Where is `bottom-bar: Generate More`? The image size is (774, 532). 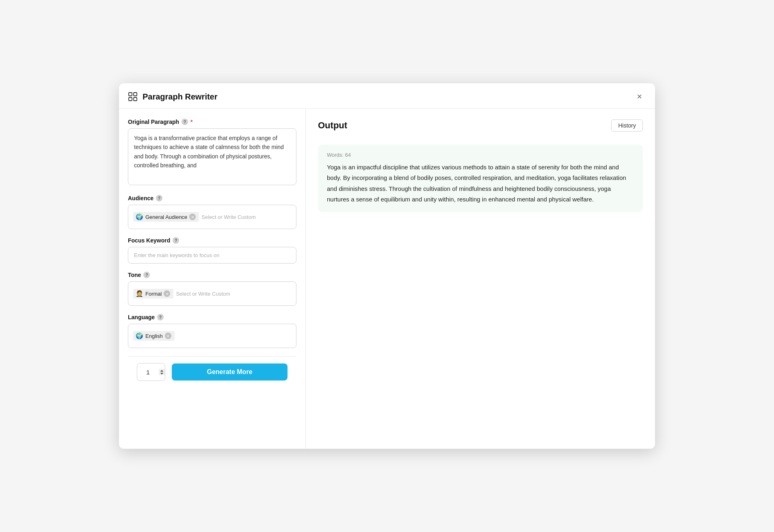
bottom-bar: Generate More is located at coordinates (212, 372).